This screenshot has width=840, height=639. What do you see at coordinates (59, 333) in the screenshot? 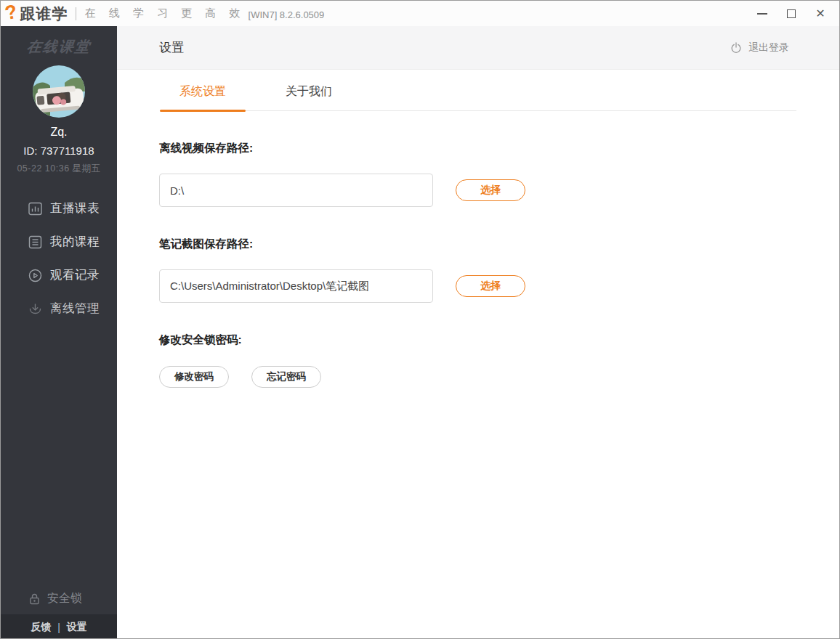
I see `sidebar: 在线课堂 Zq. ID: 737711918 05-22 10:36 星期五` at bounding box center [59, 333].